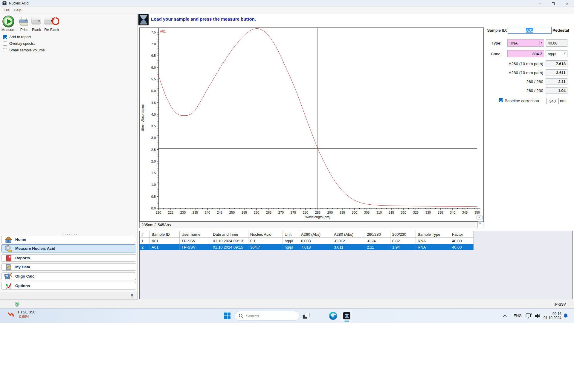  I want to click on sample-panel: Sample ID: A01 Pedestal Type: RNA ▼ 40.0…, so click(529, 125).